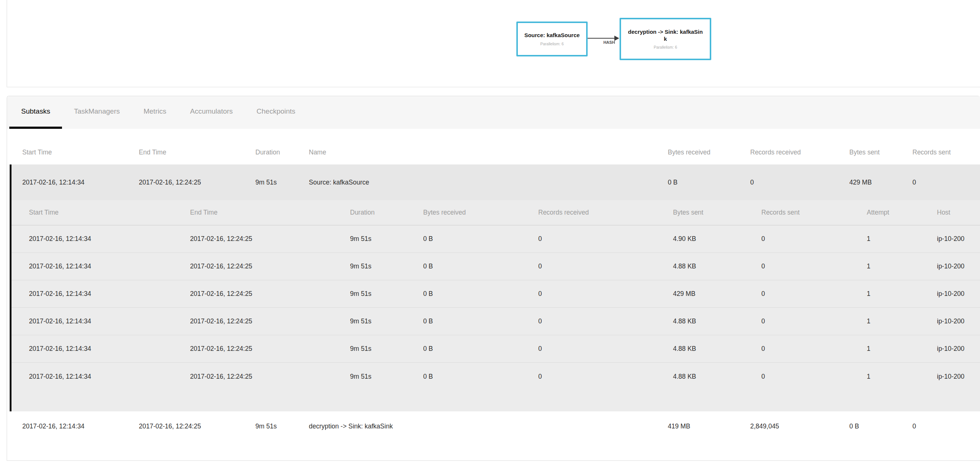  I want to click on column-header-records-sent: Records sent, so click(946, 152).